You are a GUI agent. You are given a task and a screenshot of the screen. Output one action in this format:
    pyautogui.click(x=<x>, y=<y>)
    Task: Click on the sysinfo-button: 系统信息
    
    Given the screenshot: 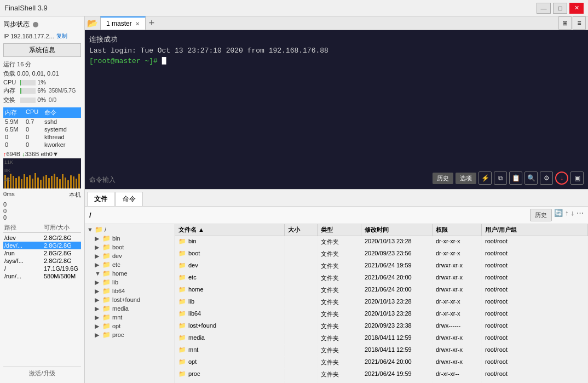 What is the action you would take?
    pyautogui.click(x=42, y=50)
    